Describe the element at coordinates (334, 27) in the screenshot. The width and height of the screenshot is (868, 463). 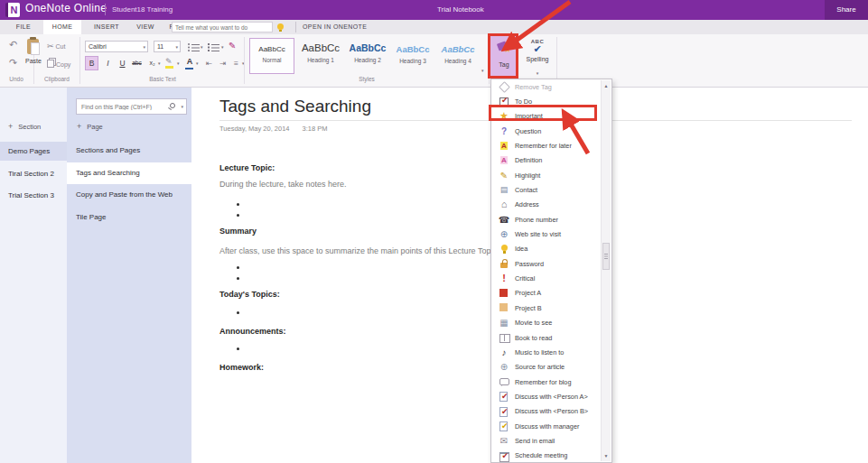
I see `open-in-onenote-button: OPEN IN ONENOTE` at that location.